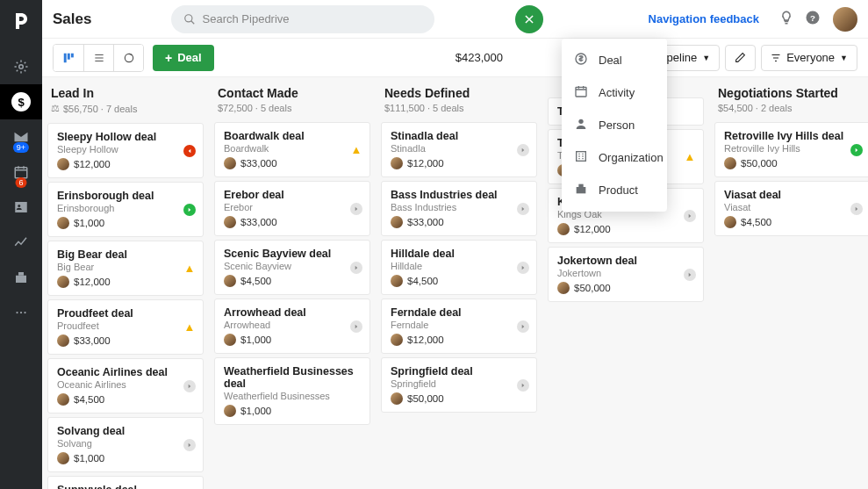 Image resolution: width=868 pixels, height=489 pixels. I want to click on deal-title: Solvang deal, so click(126, 431).